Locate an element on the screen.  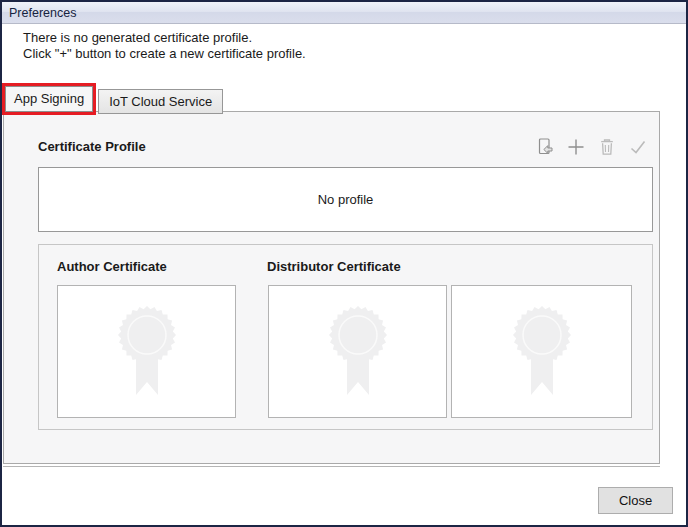
certificate-profile-toolbar is located at coordinates (592, 147).